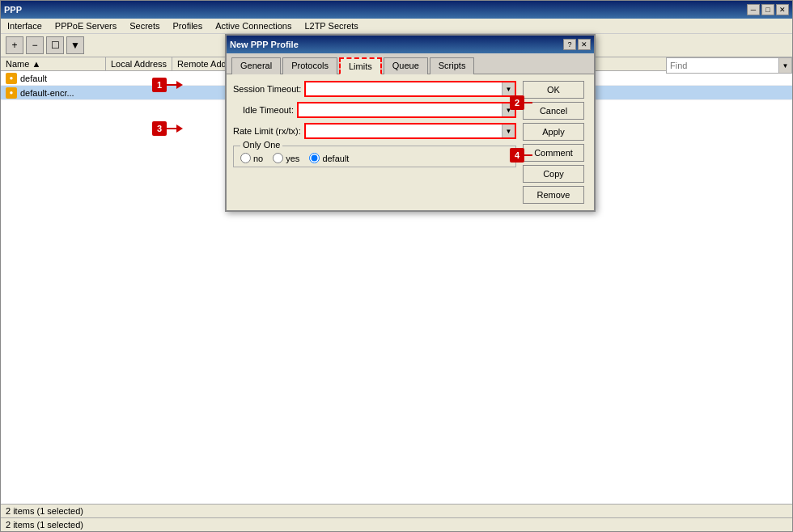 This screenshot has width=793, height=532. I want to click on session-timeout-dropdown-button: ▼, so click(508, 89).